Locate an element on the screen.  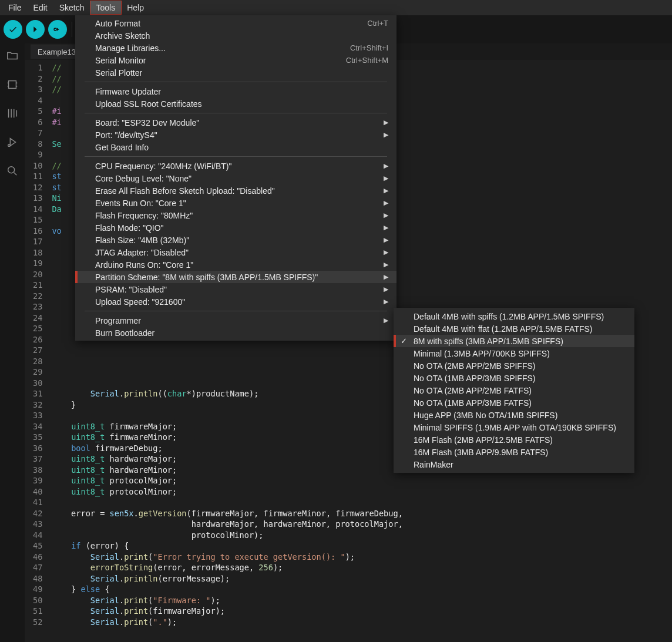
sidebar-search-icon is located at coordinates (12, 172).